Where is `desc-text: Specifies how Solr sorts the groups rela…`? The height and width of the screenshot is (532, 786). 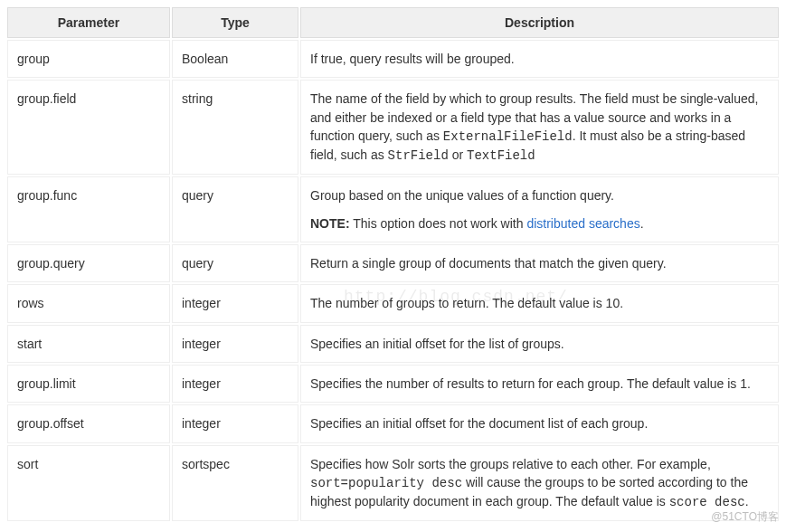 desc-text: Specifies how Solr sorts the groups rela… is located at coordinates (510, 464).